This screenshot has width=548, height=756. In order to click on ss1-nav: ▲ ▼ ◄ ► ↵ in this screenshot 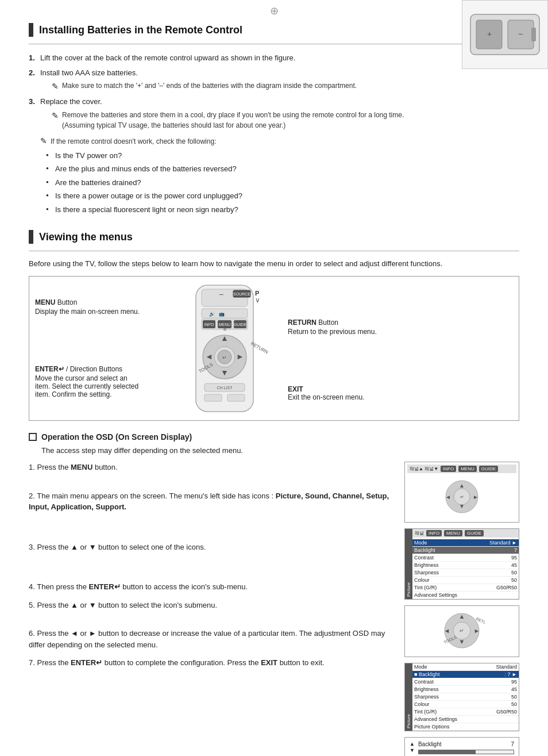, I will do `click(462, 497)`.